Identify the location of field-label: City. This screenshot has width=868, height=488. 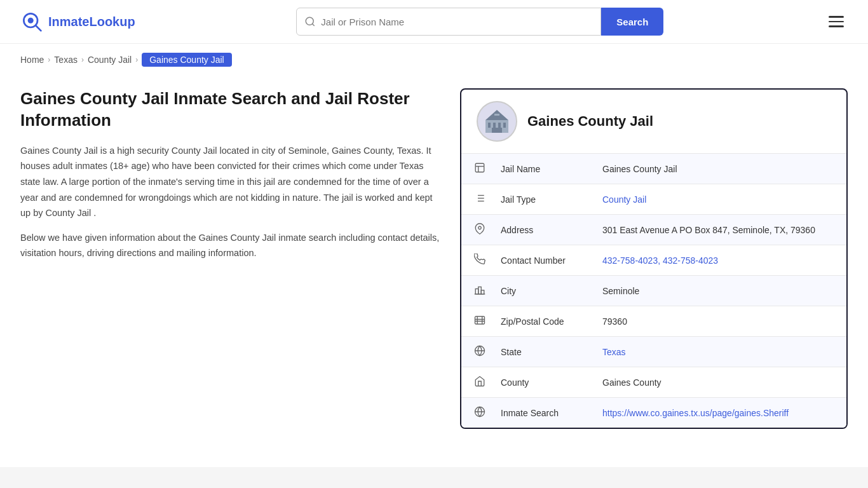
(539, 291).